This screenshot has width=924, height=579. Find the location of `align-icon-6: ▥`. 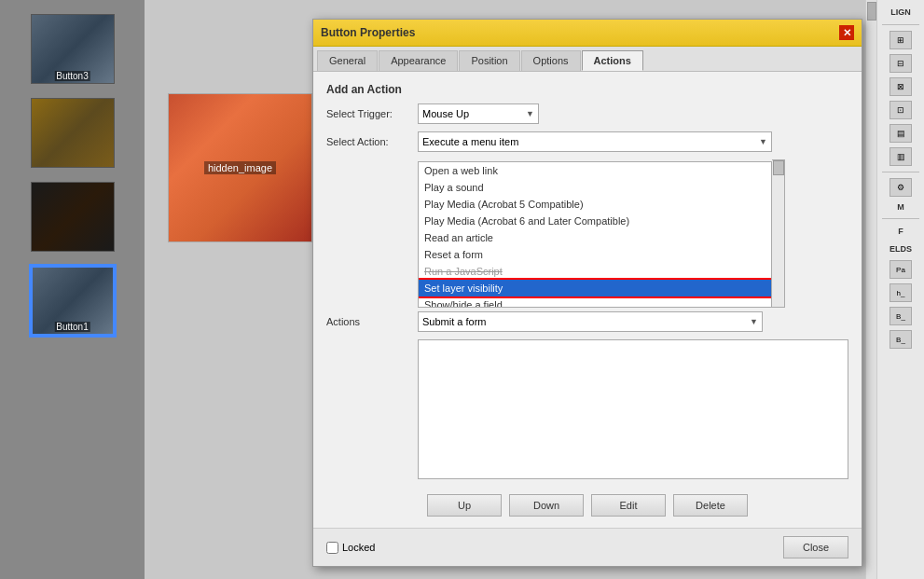

align-icon-6: ▥ is located at coordinates (901, 157).